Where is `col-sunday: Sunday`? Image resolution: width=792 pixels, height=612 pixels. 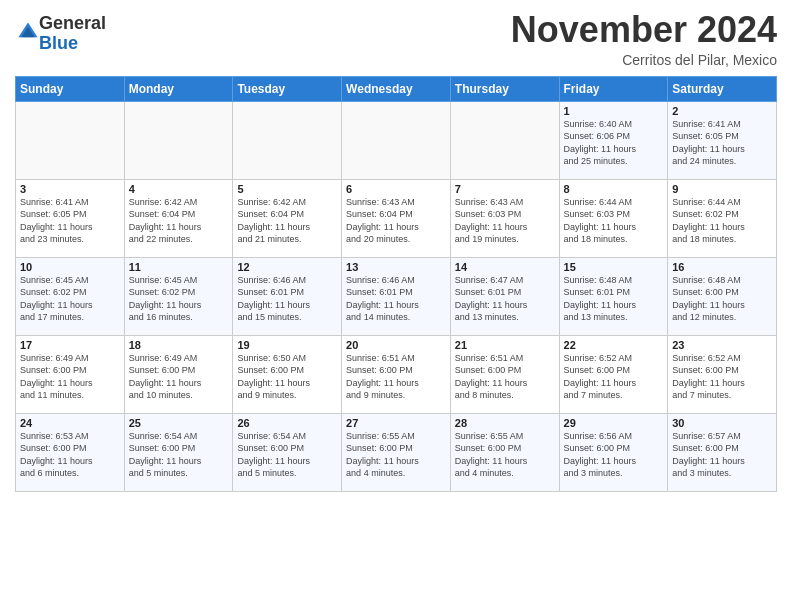
col-sunday: Sunday is located at coordinates (70, 88).